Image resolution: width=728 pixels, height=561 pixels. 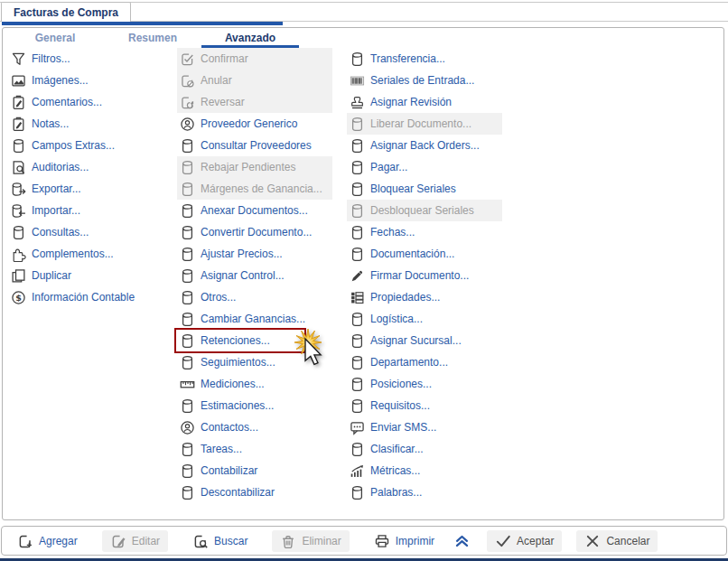 I want to click on menu-item-asignar-revision: Asignar Revisión, so click(x=425, y=102).